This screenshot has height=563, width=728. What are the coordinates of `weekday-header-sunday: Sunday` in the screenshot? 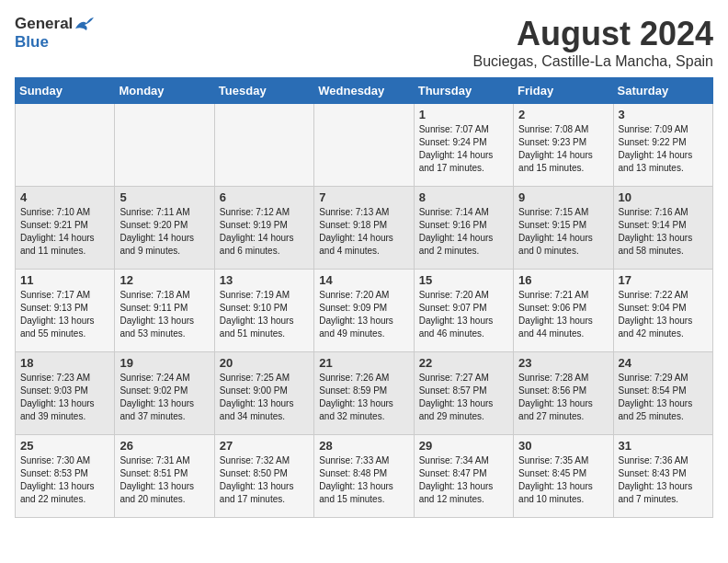 It's located at (65, 91).